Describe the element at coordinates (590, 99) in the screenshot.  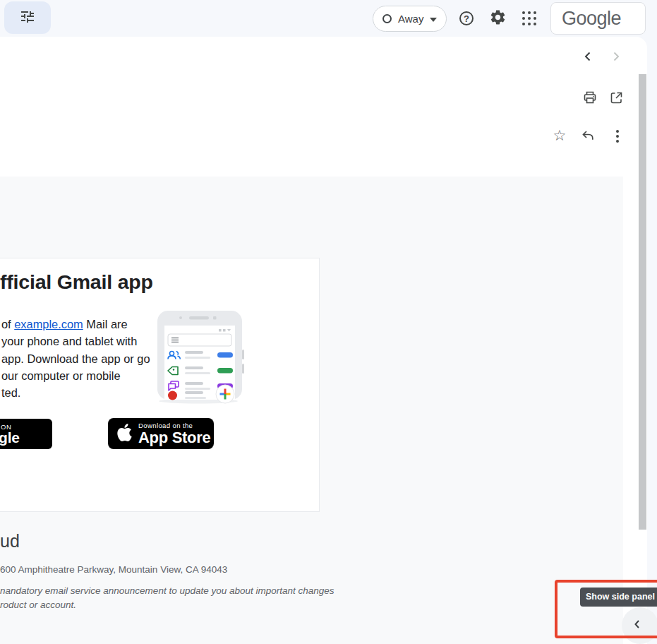
I see `print-icon` at that location.